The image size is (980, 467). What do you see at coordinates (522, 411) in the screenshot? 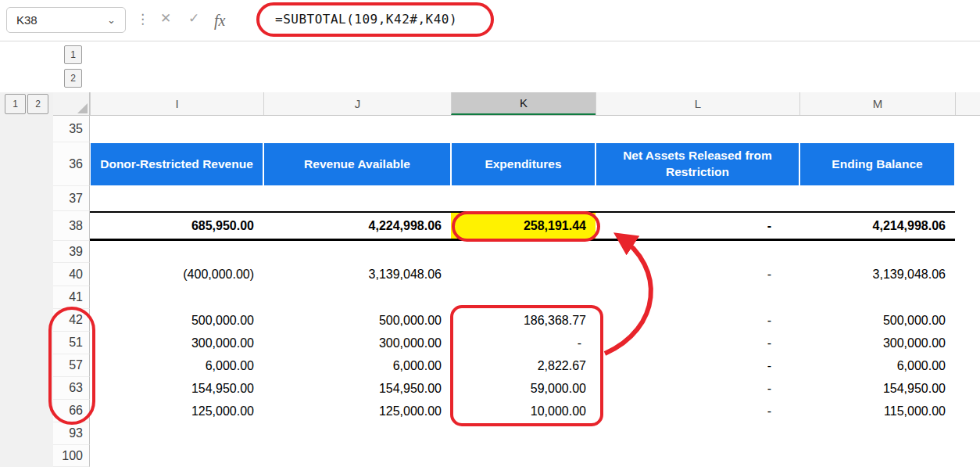
I see `table-row-66: 125,000.00125,000.0010,000.00-115,000.00` at bounding box center [522, 411].